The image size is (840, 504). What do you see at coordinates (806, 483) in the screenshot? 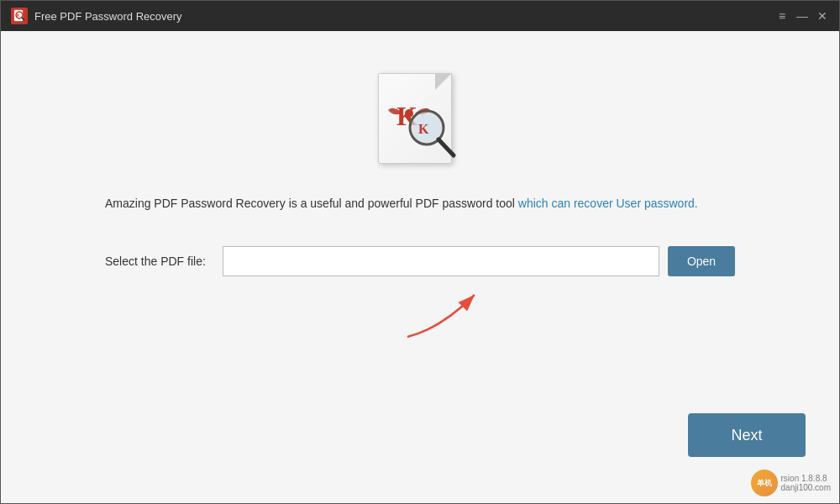
I see `watermark-text: rsion 1.8.8.8 danji100.com` at bounding box center [806, 483].